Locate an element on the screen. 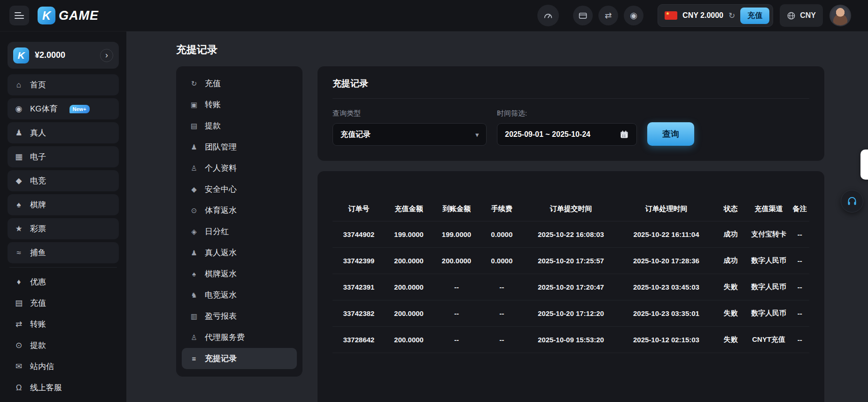 The image size is (868, 402). sidebar-item-label: 线上客服 is located at coordinates (46, 387).